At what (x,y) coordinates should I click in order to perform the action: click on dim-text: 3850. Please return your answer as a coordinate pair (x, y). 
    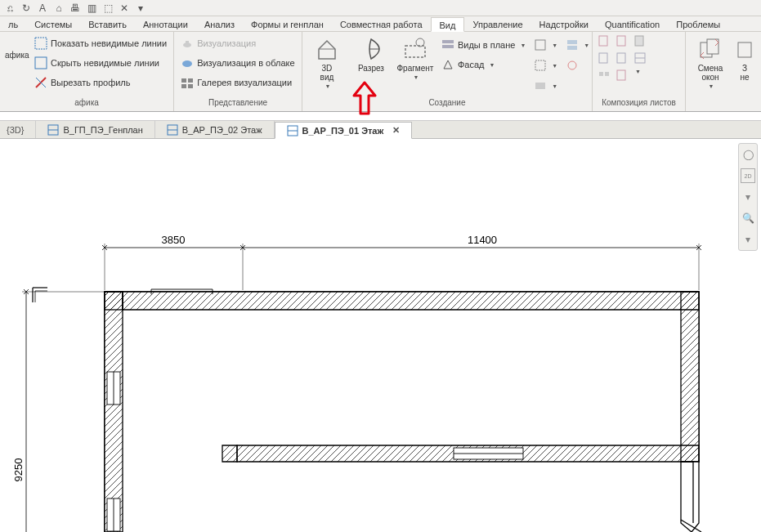
    Looking at the image, I should click on (173, 240).